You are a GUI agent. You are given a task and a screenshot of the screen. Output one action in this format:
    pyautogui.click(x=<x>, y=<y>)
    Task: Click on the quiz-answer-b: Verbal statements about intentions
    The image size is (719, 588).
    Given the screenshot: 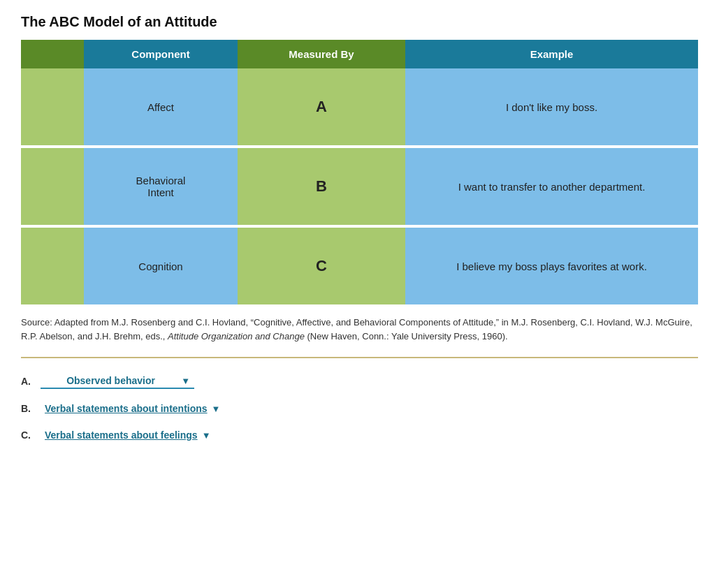 What is the action you would take?
    pyautogui.click(x=126, y=409)
    